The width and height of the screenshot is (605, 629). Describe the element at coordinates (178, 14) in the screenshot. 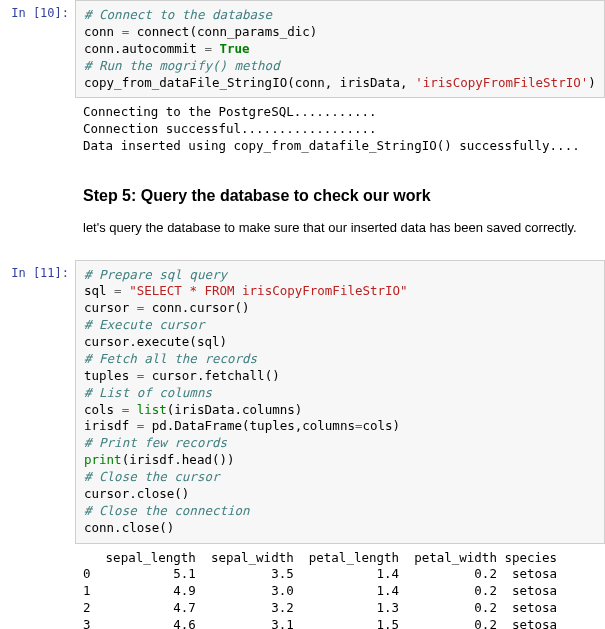

I see `code-line: # Connect to the database` at that location.